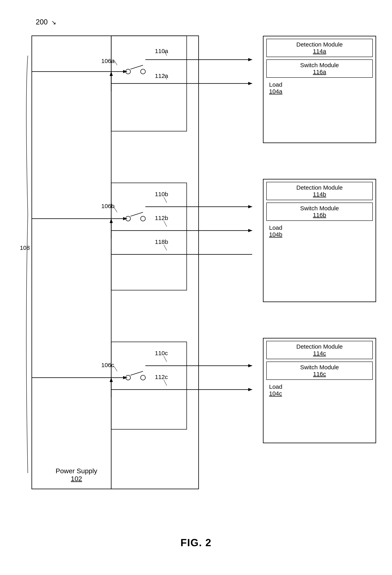 The image size is (392, 575). Describe the element at coordinates (162, 194) in the screenshot. I see `ref-110b: 110b` at that location.